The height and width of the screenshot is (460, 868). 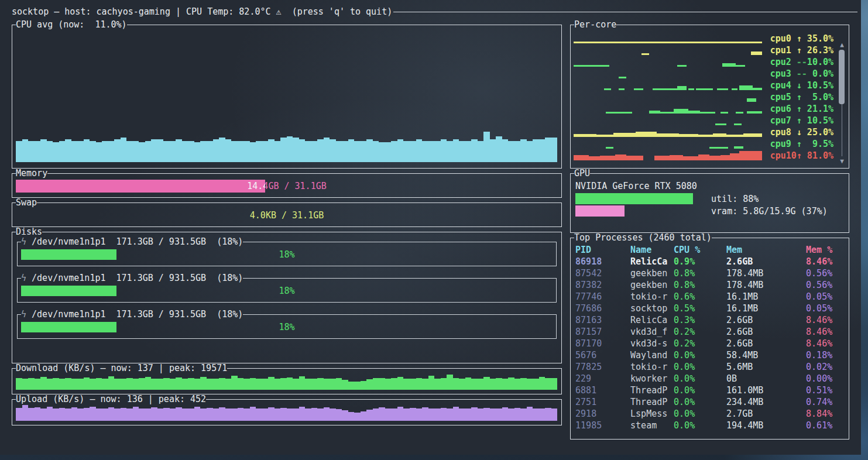 I want to click on upload-history-chart, so click(x=287, y=413).